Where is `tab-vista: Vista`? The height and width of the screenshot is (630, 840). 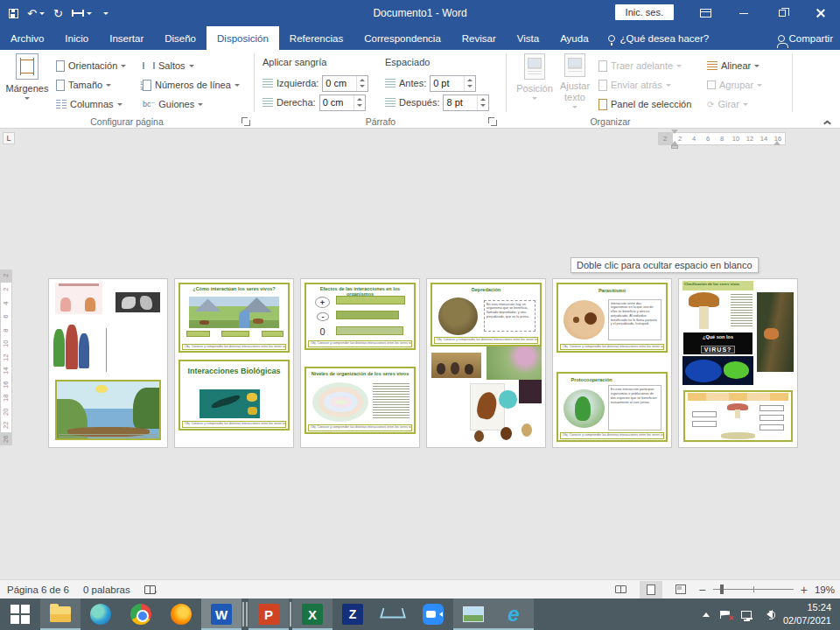 tab-vista: Vista is located at coordinates (528, 38).